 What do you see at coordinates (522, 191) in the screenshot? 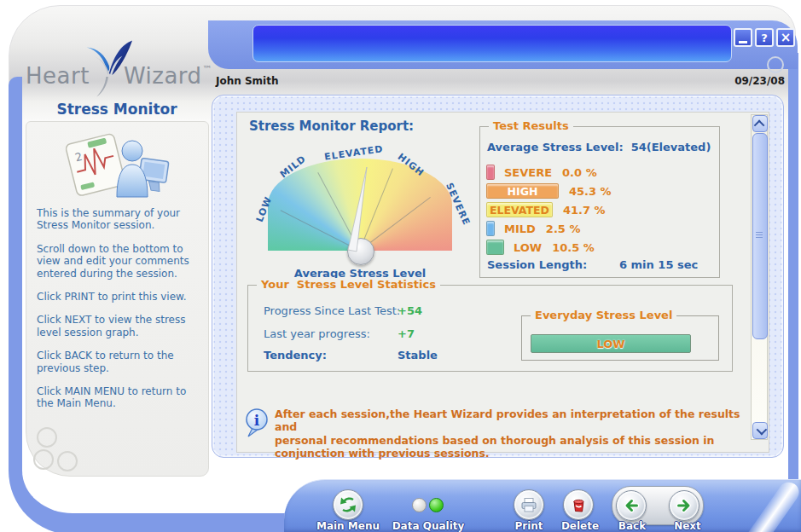
I see `high-bar: HIGH` at bounding box center [522, 191].